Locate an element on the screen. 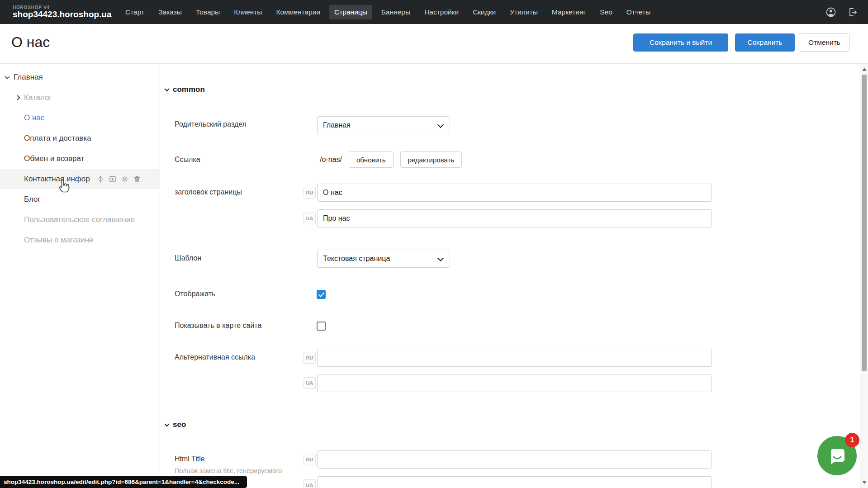  scroll-down-arrow-icon is located at coordinates (864, 482).